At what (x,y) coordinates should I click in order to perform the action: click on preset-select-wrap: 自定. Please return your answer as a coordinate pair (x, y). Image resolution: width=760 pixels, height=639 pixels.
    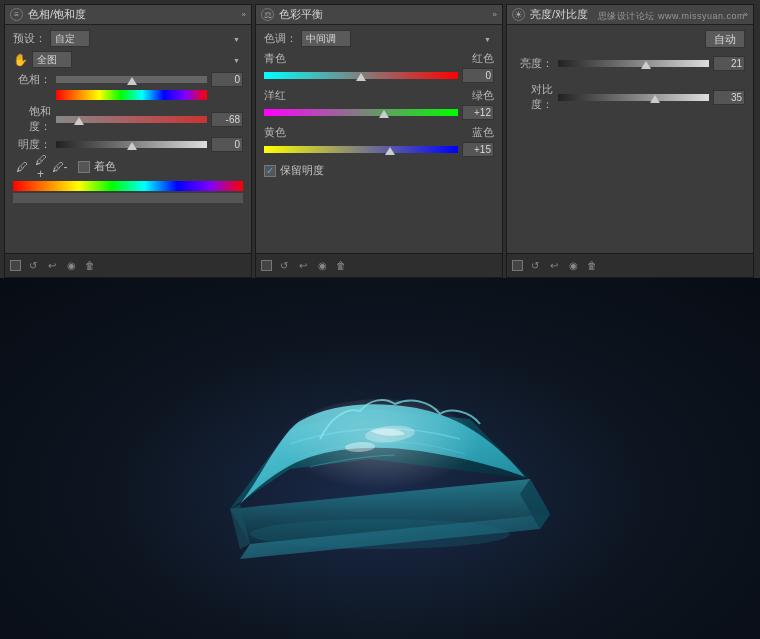
    Looking at the image, I should click on (146, 38).